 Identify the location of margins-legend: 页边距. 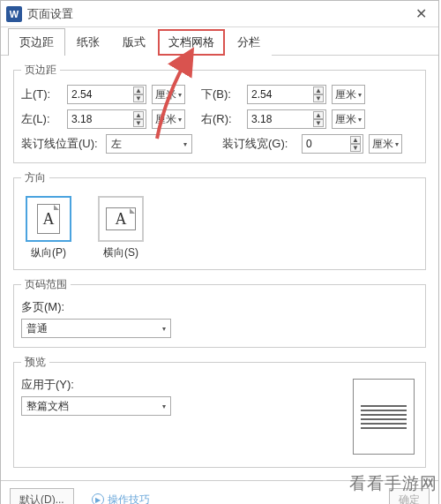
(41, 71).